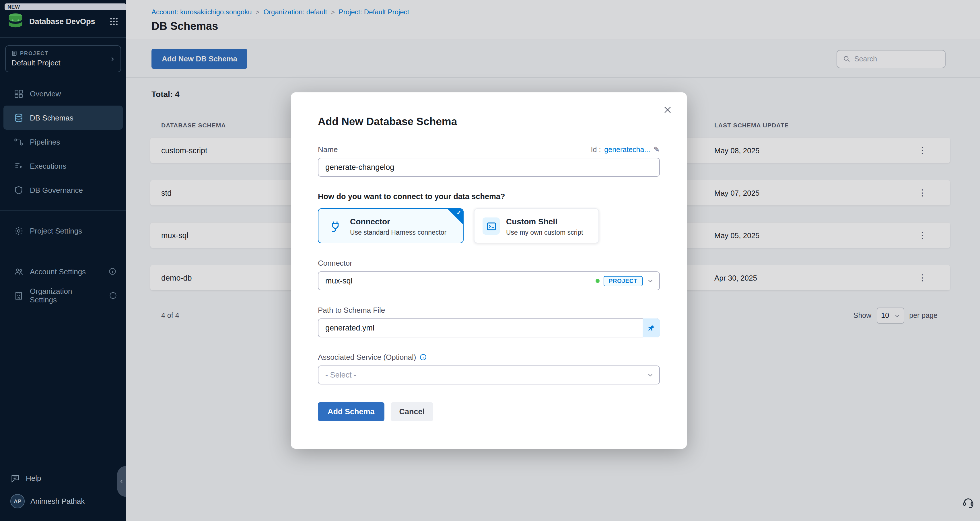 The image size is (980, 521). What do you see at coordinates (486, 375) in the screenshot?
I see `service-value: - Select -` at bounding box center [486, 375].